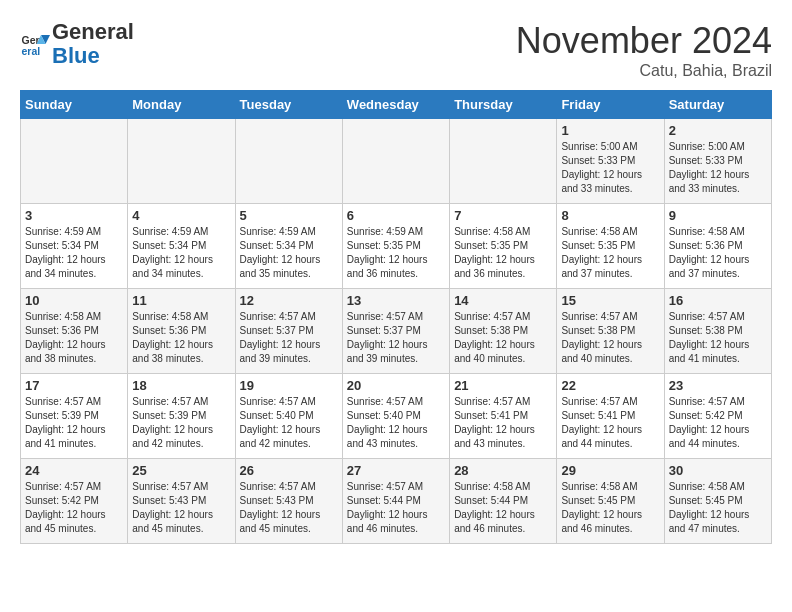 The width and height of the screenshot is (792, 612). I want to click on day-number: 11, so click(181, 300).